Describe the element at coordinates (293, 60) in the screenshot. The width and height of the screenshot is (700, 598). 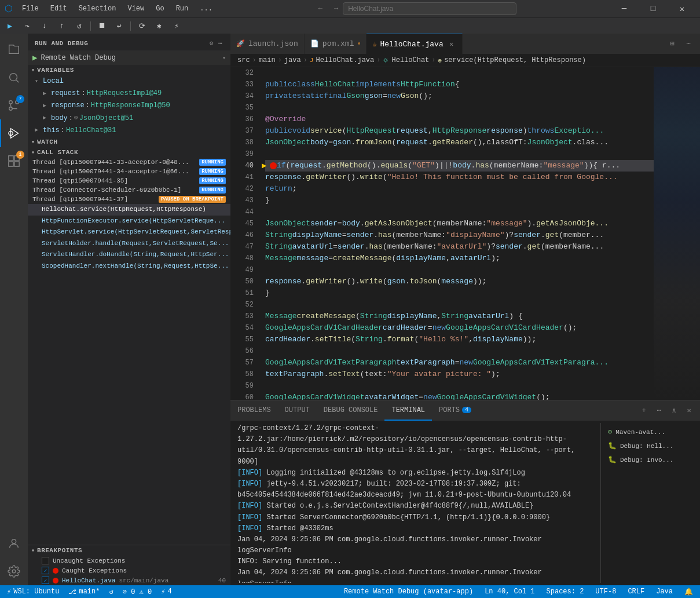
I see `breadcrumb-java: java` at that location.